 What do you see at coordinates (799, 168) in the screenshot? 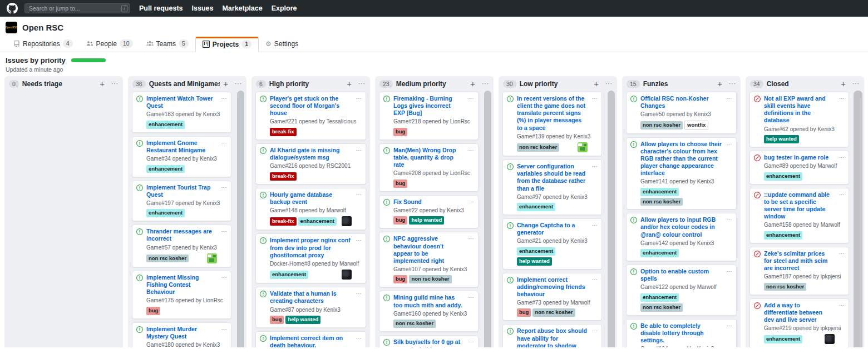
I see `issue-card: bug tester in-game role···Game#89 opened…` at bounding box center [799, 168].